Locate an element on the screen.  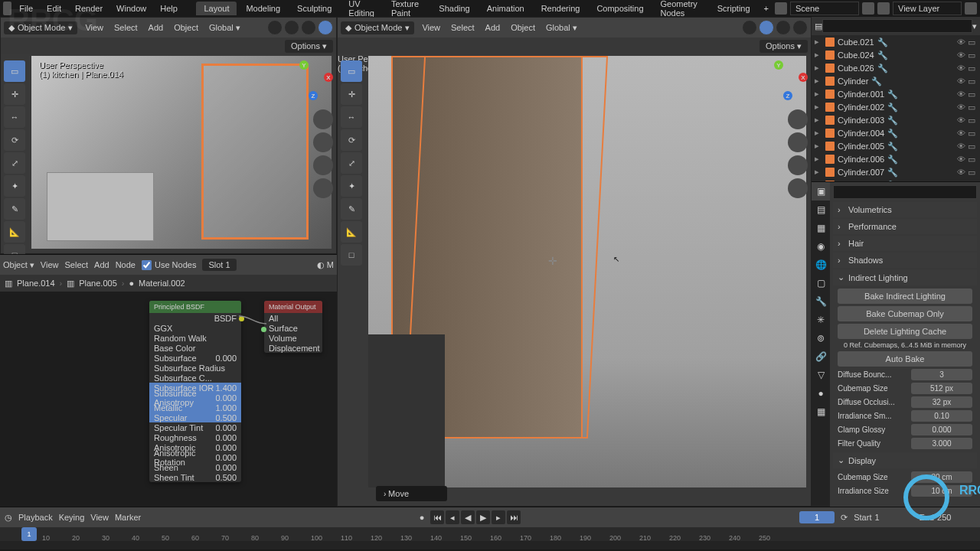
node-property-row: Base Color is located at coordinates (195, 347).